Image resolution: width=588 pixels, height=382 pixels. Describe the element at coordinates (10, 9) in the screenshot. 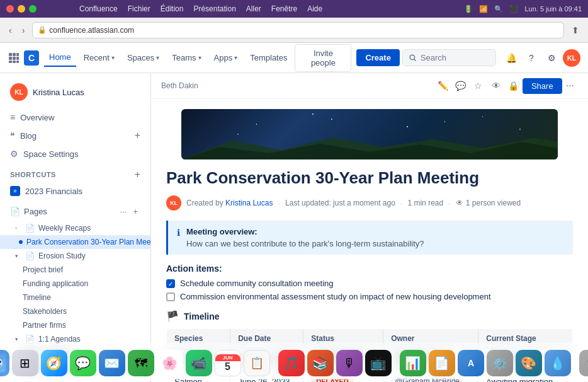

I see `close-button` at that location.